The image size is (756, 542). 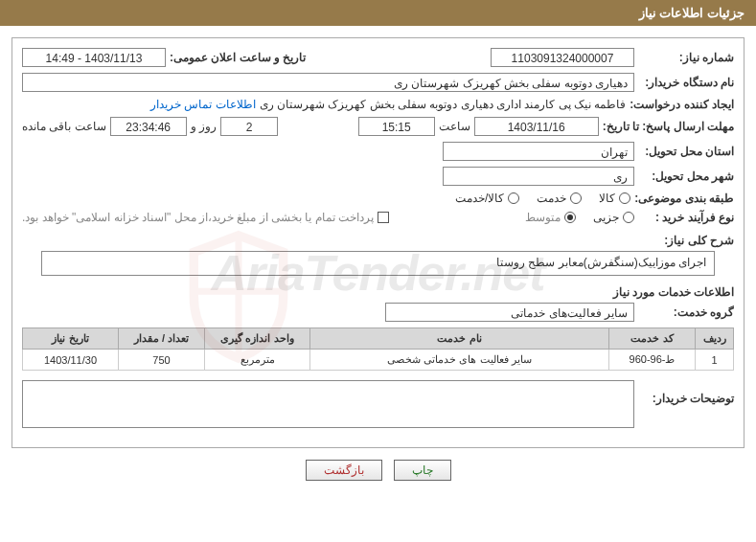 What do you see at coordinates (378, 104) in the screenshot?
I see `row-creator: ایجاد کننده درخواست: فاطمه نیک پی کارمند…` at bounding box center [378, 104].